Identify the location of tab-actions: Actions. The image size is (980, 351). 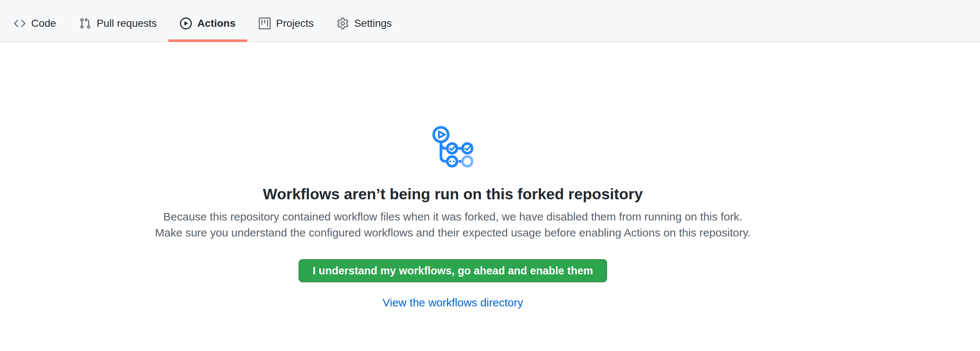
(208, 24).